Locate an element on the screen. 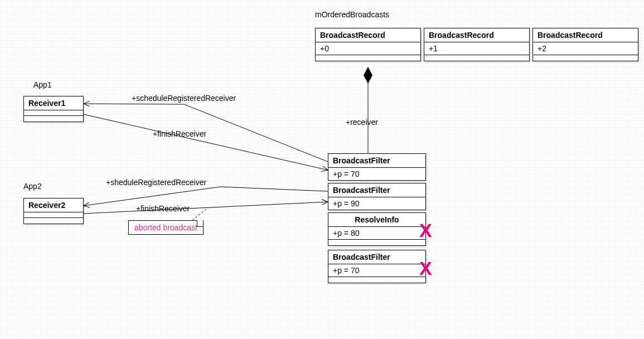 The image size is (644, 339). fold-icon is located at coordinates (200, 224).